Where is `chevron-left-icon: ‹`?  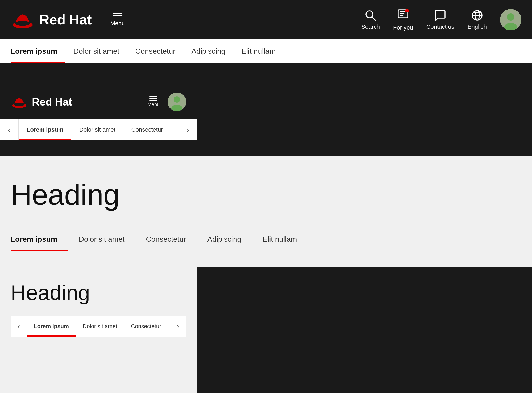
chevron-left-icon: ‹ is located at coordinates (9, 130).